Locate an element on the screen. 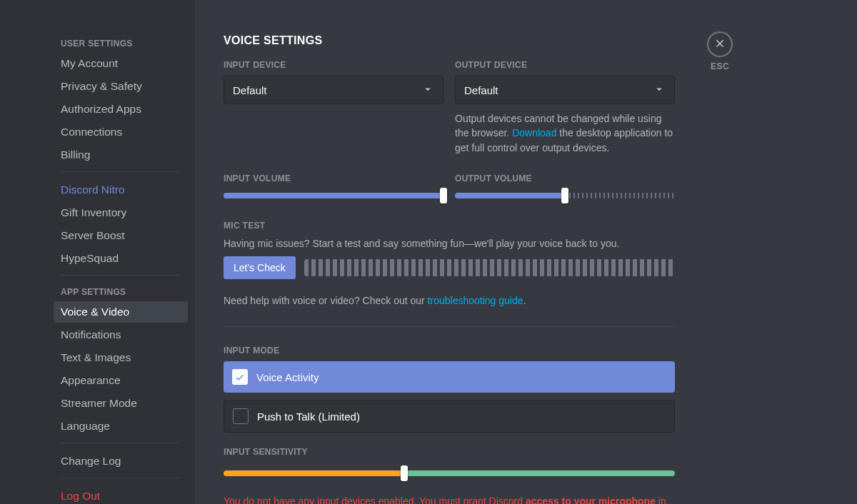 This screenshot has height=504, width=857. output-volume-label: OUTPUT VOLUME is located at coordinates (565, 178).